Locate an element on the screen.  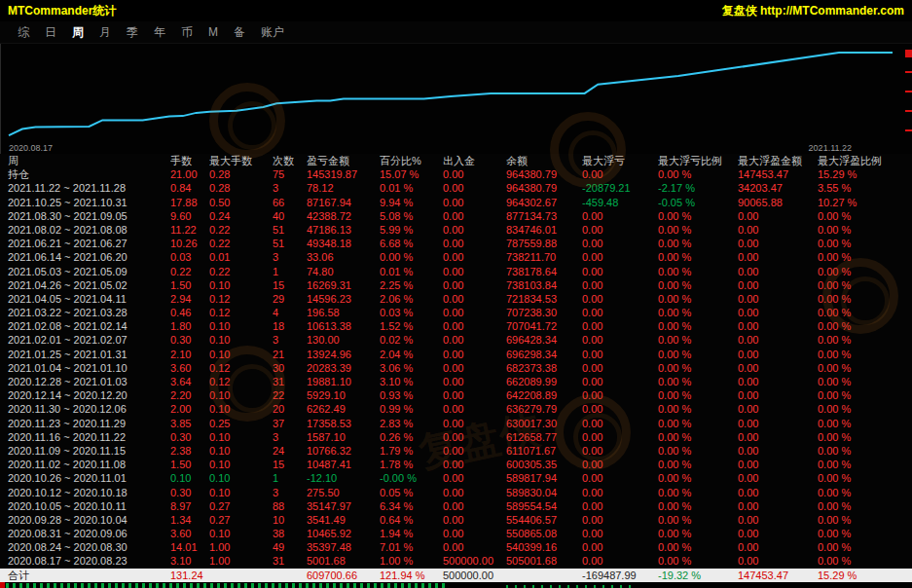
cell: 2021.02.08 ~ 2021.02.14 is located at coordinates (90, 326).